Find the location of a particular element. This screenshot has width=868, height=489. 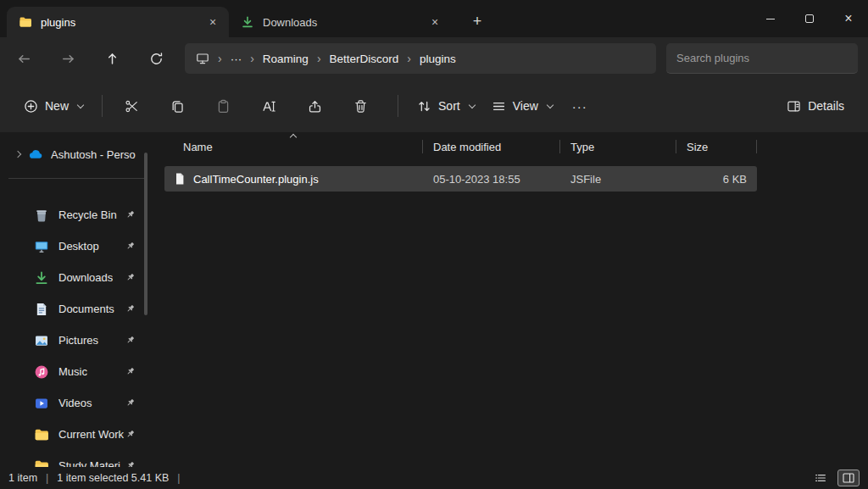

file-date-cell: 05-10-2023 18:55 is located at coordinates (492, 179).